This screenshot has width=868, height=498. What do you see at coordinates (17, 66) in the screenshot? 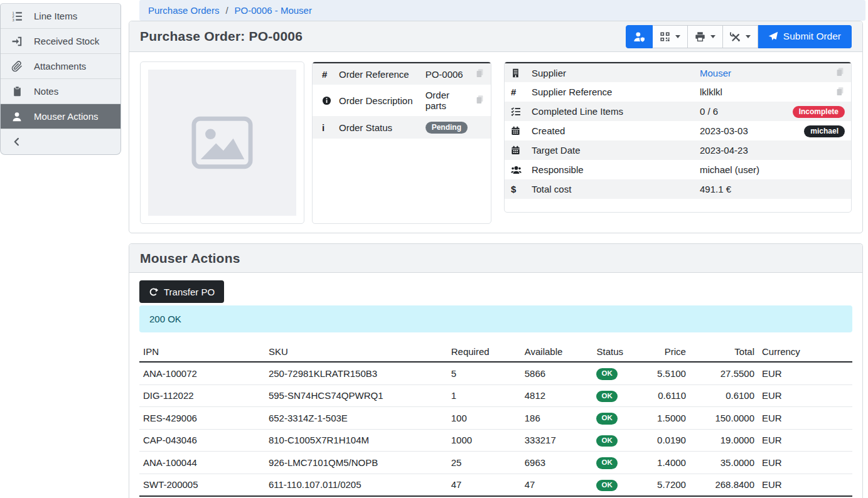
I see `paperclip-icon` at bounding box center [17, 66].